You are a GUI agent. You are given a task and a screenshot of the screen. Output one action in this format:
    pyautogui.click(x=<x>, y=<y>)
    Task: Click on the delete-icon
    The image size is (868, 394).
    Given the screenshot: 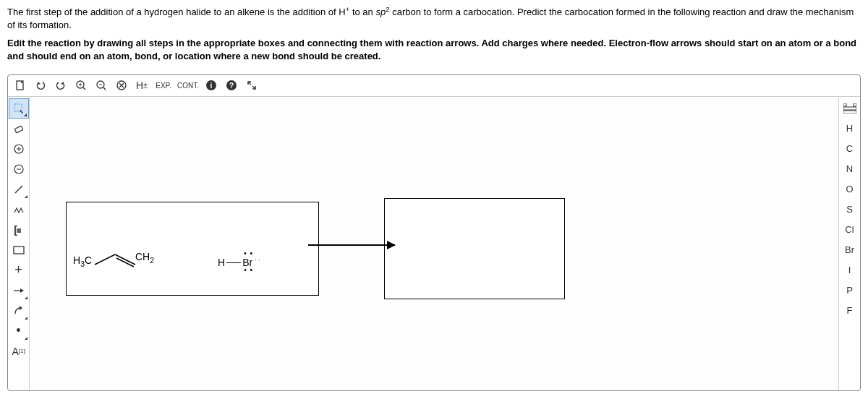 What is the action you would take?
    pyautogui.click(x=122, y=85)
    